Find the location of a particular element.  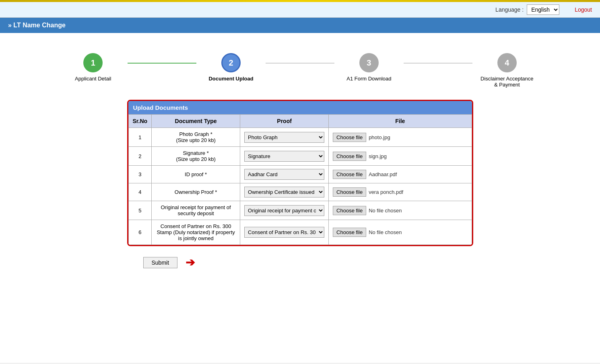

page-title: » LT Name Change is located at coordinates (37, 25).